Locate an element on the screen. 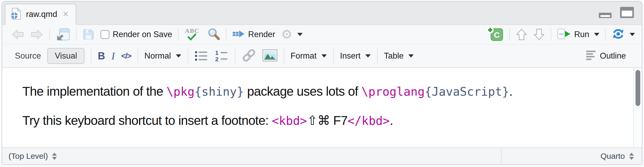  forward-icon is located at coordinates (37, 34).